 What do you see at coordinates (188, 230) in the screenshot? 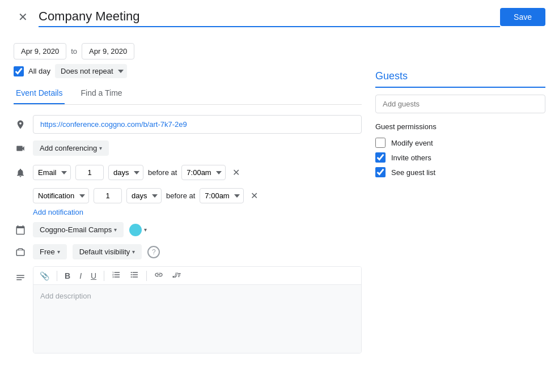
I see `calendar-row: Coggno-Email Camps ▾ ▾` at bounding box center [188, 230].